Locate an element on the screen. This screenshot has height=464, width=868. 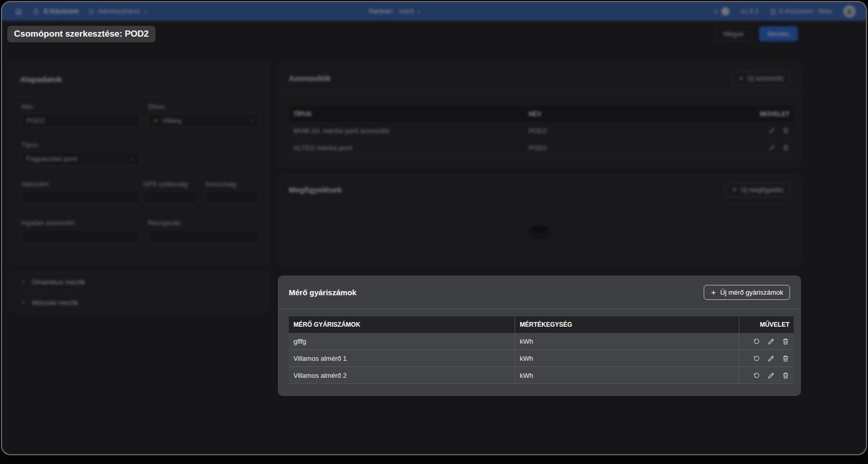
panel-title: Azonosítók is located at coordinates (310, 78).